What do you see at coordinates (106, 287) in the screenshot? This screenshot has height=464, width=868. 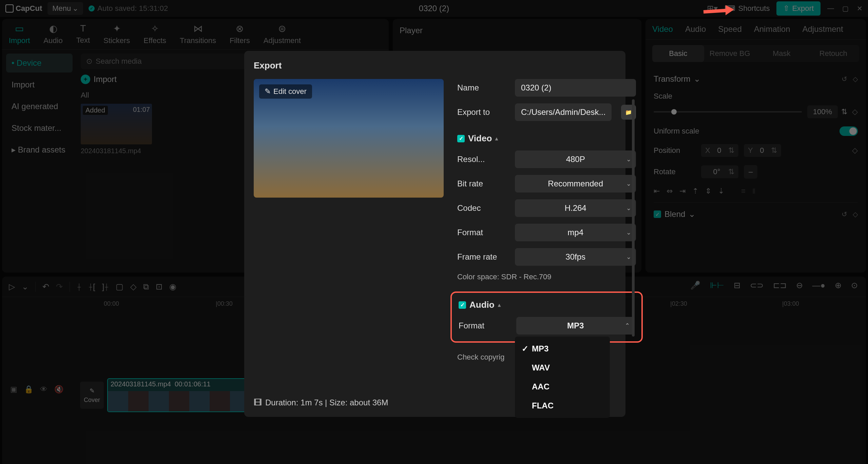 I see `split-right-icon: ]⟊` at bounding box center [106, 287].